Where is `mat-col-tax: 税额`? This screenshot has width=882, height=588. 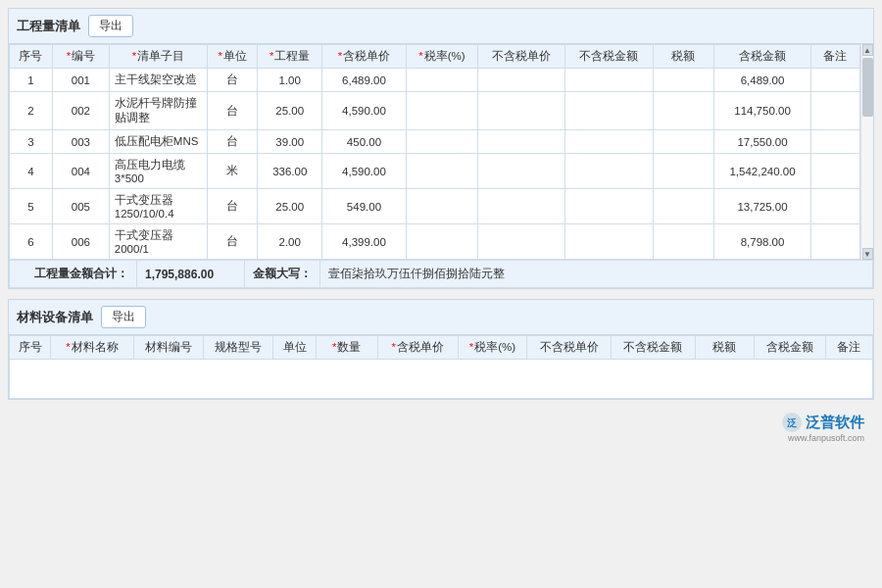
mat-col-tax: 税额 is located at coordinates (724, 348).